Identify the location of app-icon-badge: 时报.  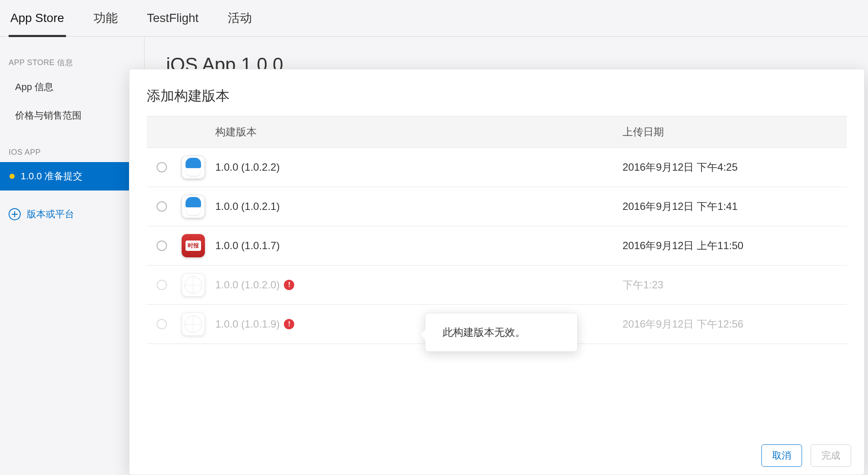
(193, 246).